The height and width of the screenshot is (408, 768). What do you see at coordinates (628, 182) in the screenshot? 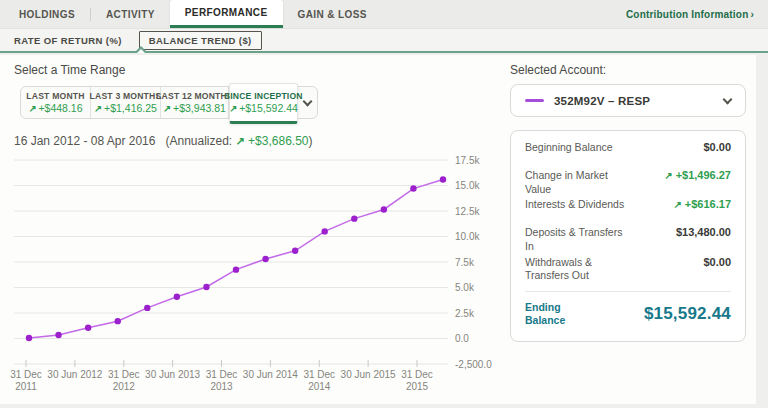
I see `summary-row-change-market-value: Change in Market Value ↗+$1,496.27` at bounding box center [628, 182].